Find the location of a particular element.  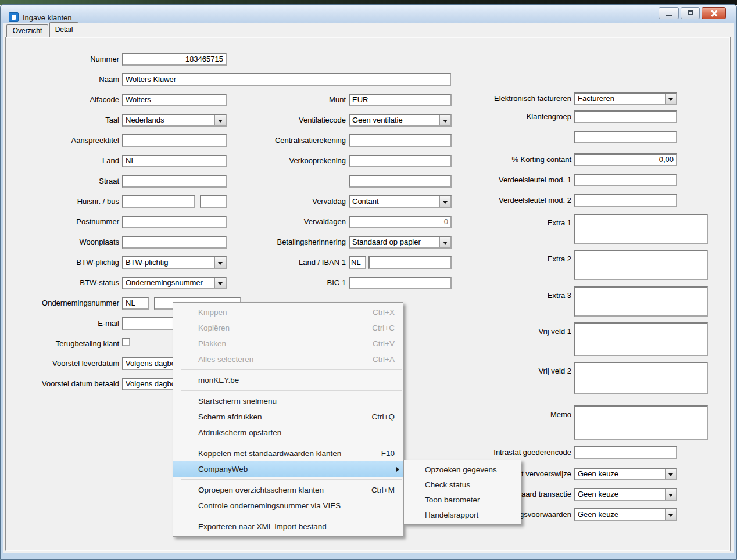

klantengroep-field is located at coordinates (625, 117).